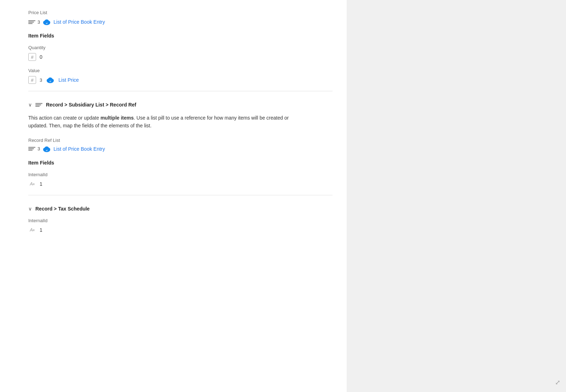  What do you see at coordinates (180, 80) in the screenshot?
I see `value-value-row: # 3 sf List Price` at bounding box center [180, 80].